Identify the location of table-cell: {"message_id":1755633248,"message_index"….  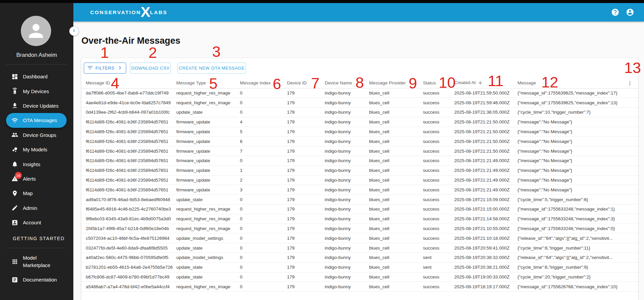
(578, 229).